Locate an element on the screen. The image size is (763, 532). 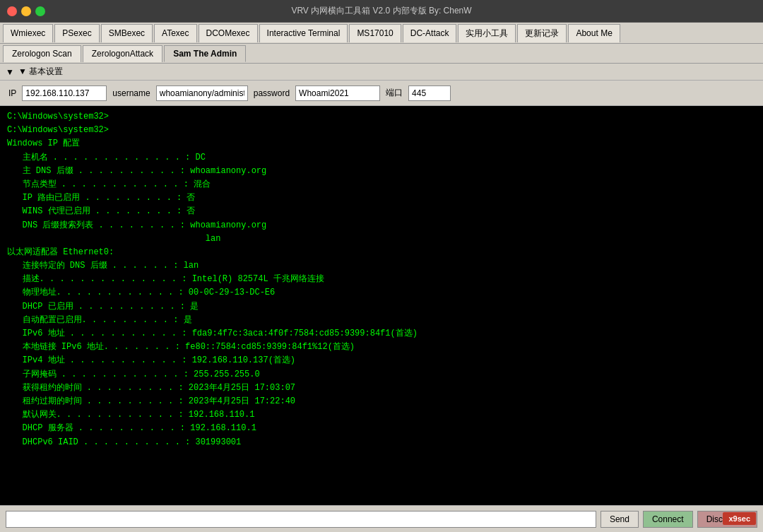
title-bar: VRV 内网横向工具箱 V2.0 内部专版 By: ChenW is located at coordinates (382, 11).